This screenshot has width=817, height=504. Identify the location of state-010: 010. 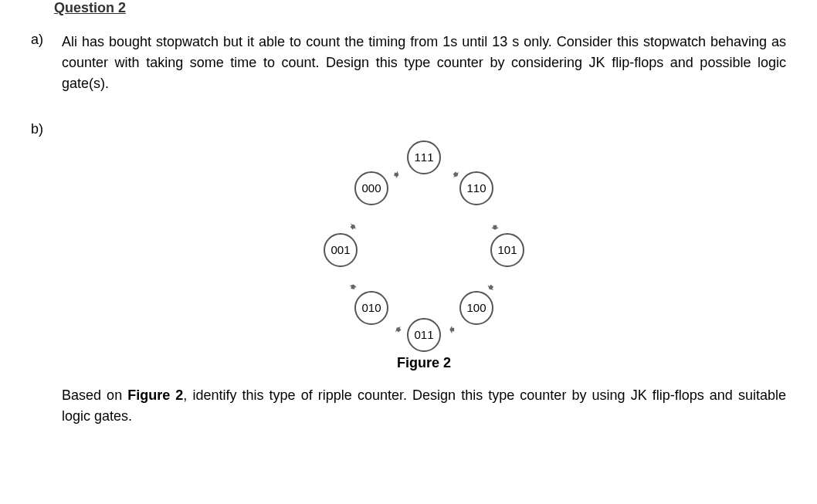
(371, 308).